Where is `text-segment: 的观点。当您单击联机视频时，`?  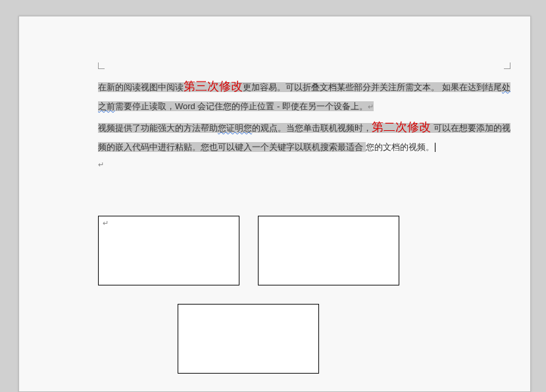
text-segment: 的观点。当您单击联机视频时， is located at coordinates (312, 128).